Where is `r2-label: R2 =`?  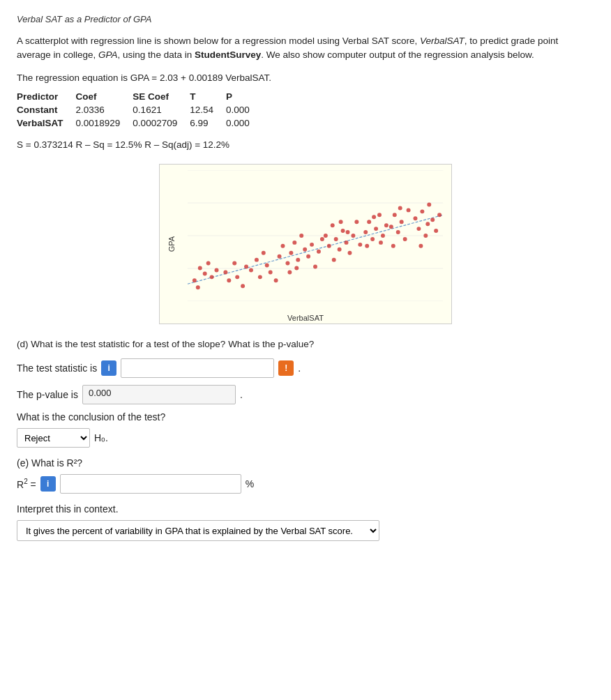
r2-label: R2 = is located at coordinates (27, 484).